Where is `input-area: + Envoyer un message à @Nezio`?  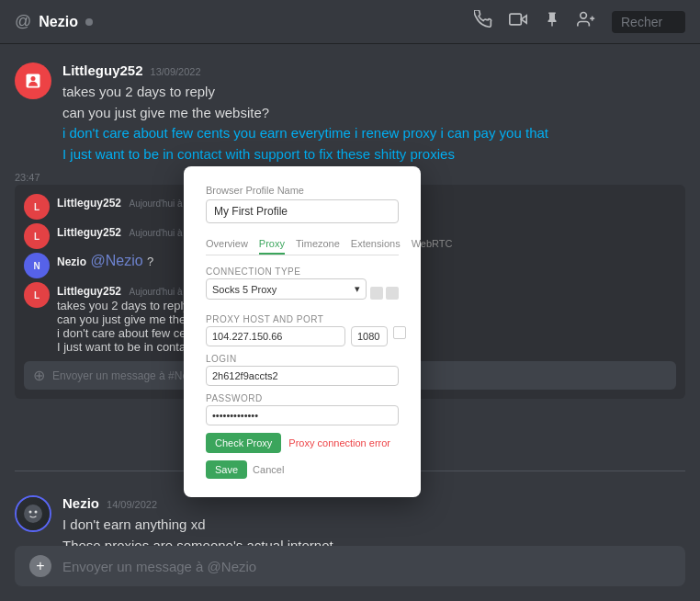 input-area: + Envoyer un message à @Nezio is located at coordinates (350, 573).